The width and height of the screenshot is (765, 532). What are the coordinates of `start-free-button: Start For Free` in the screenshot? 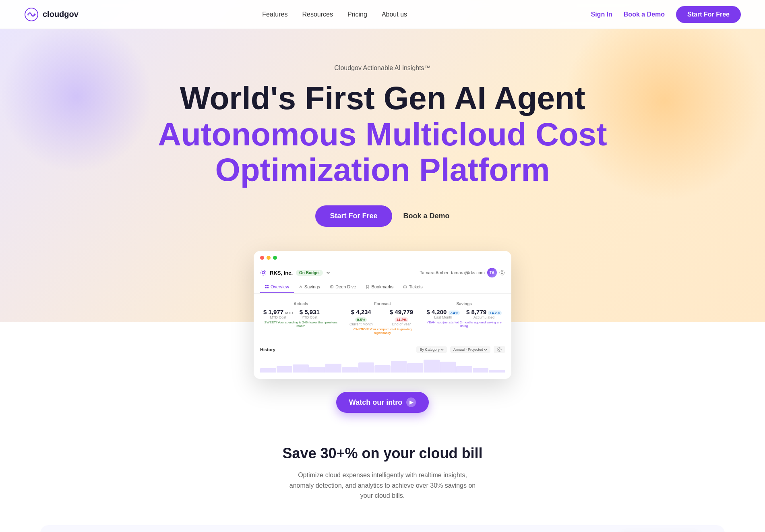 It's located at (709, 14).